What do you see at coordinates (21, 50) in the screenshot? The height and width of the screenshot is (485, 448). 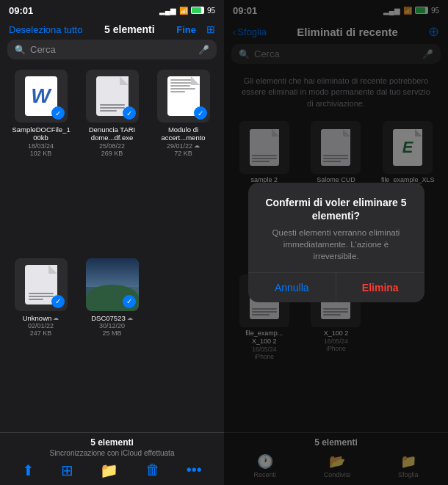 I see `search-icon-left: 🔍` at bounding box center [21, 50].